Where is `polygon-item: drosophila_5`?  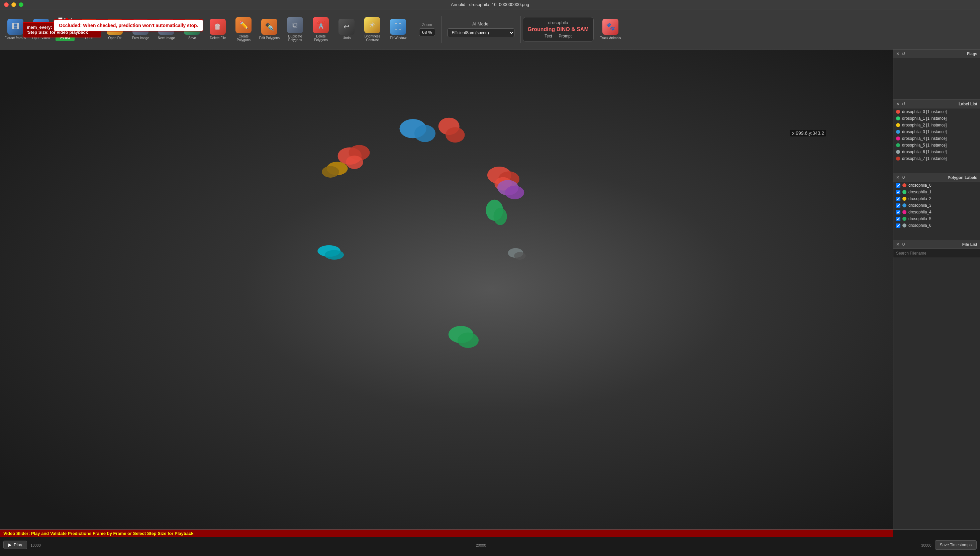 polygon-item: drosophila_5 is located at coordinates (937, 219).